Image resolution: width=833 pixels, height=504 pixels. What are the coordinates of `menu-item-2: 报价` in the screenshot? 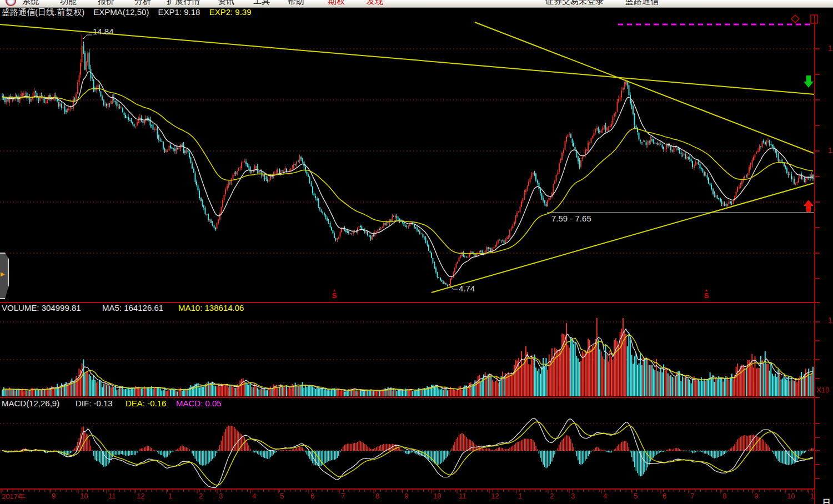 It's located at (106, 3).